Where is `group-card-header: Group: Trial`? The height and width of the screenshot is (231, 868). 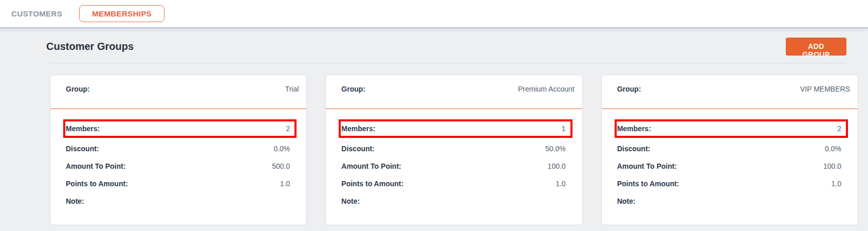
group-card-header: Group: Trial is located at coordinates (178, 92).